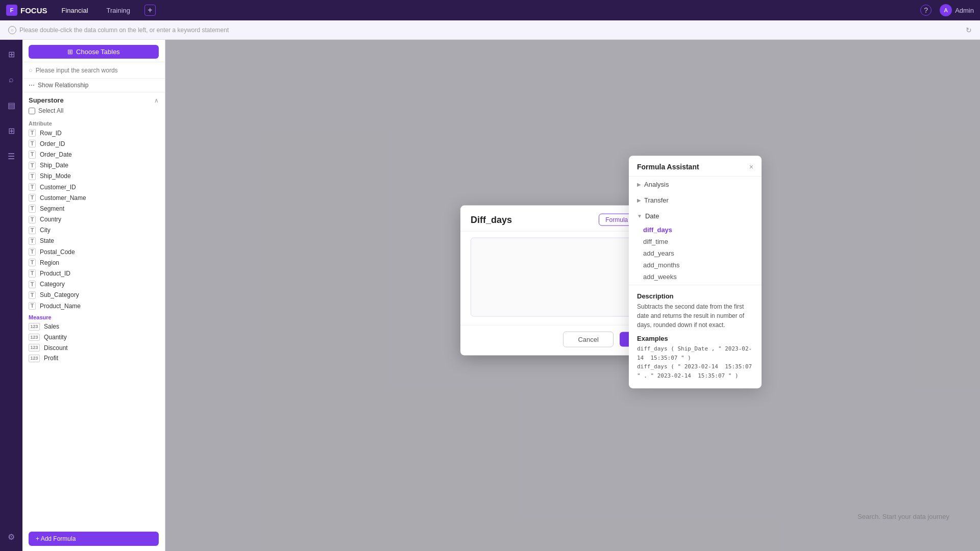  What do you see at coordinates (60, 306) in the screenshot?
I see `field-name: Product_Name` at bounding box center [60, 306].